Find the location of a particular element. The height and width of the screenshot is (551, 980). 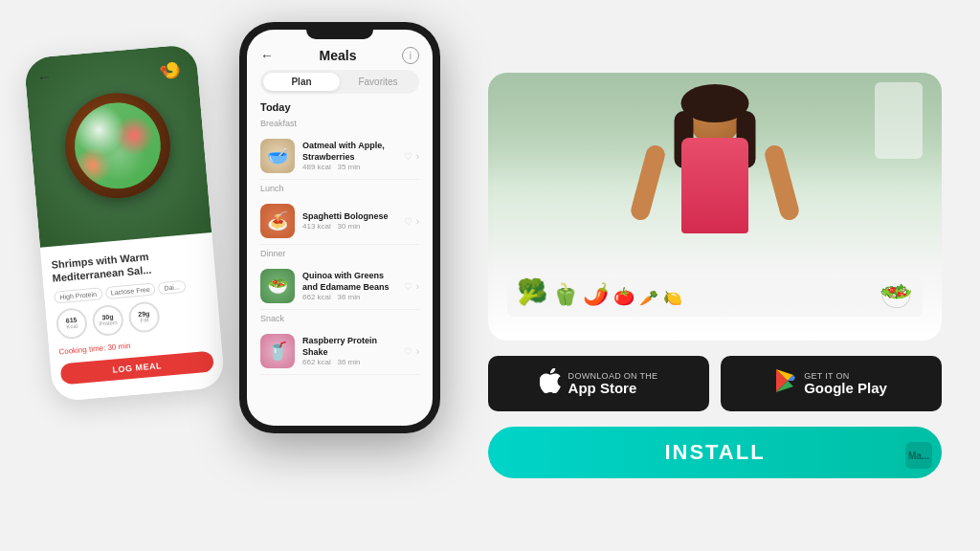

tab-favorites: Favorites is located at coordinates (378, 82).